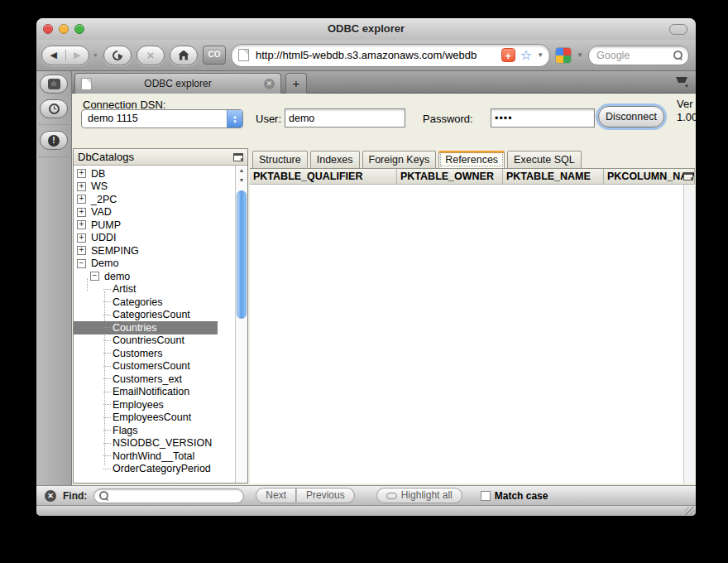 The height and width of the screenshot is (563, 728). I want to click on find-previous-button: Previous, so click(326, 495).